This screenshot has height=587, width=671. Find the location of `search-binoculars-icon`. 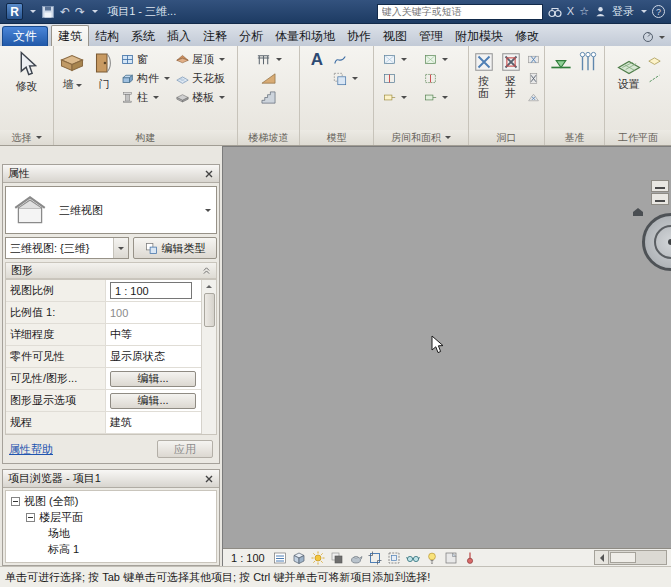

search-binoculars-icon is located at coordinates (555, 12).